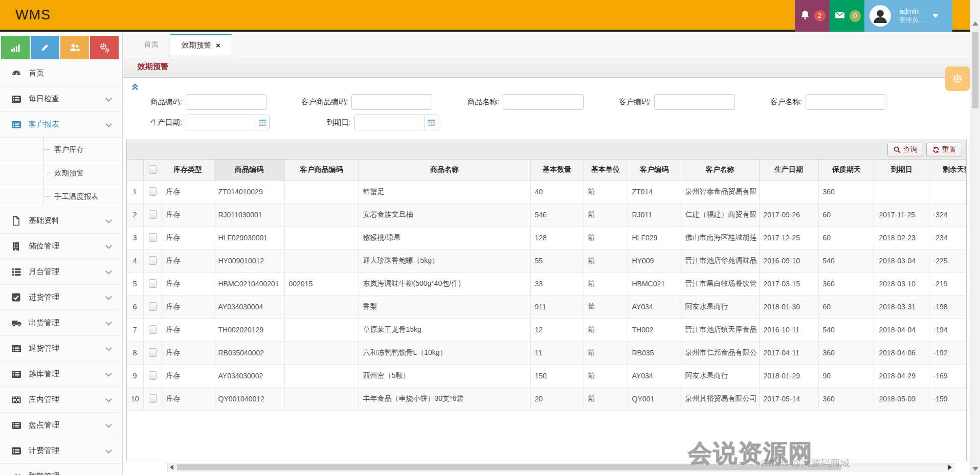 Image resolution: width=980 pixels, height=475 pixels. I want to click on reset-button: 重置, so click(944, 149).